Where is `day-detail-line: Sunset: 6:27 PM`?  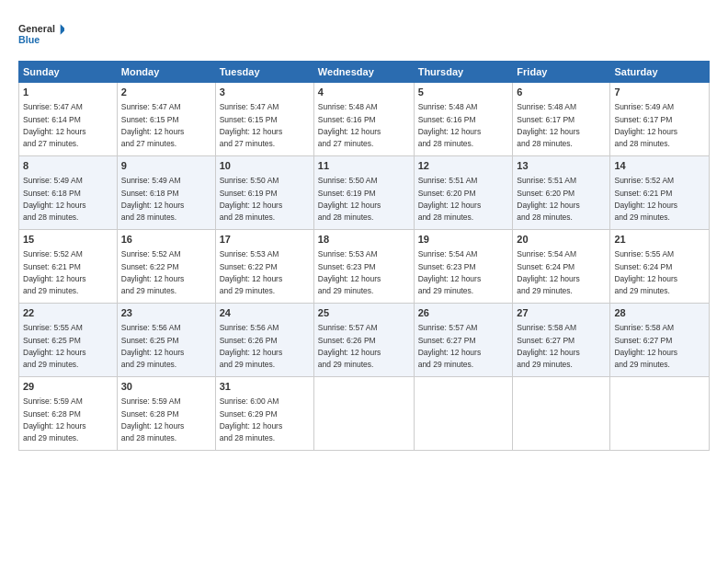 day-detail-line: Sunset: 6:27 PM is located at coordinates (447, 340).